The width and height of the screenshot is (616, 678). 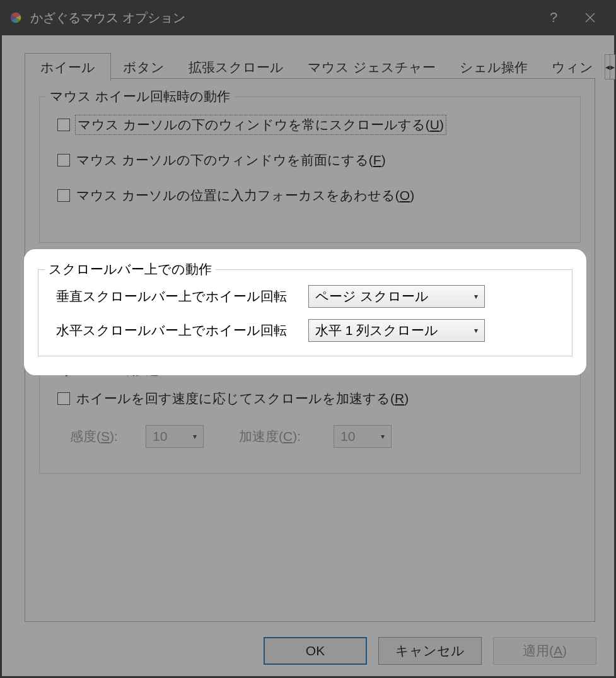 I want to click on checkbox-label: マウス カーソルの下のウィンドウを常にスクロールする(U), so click(x=261, y=125).